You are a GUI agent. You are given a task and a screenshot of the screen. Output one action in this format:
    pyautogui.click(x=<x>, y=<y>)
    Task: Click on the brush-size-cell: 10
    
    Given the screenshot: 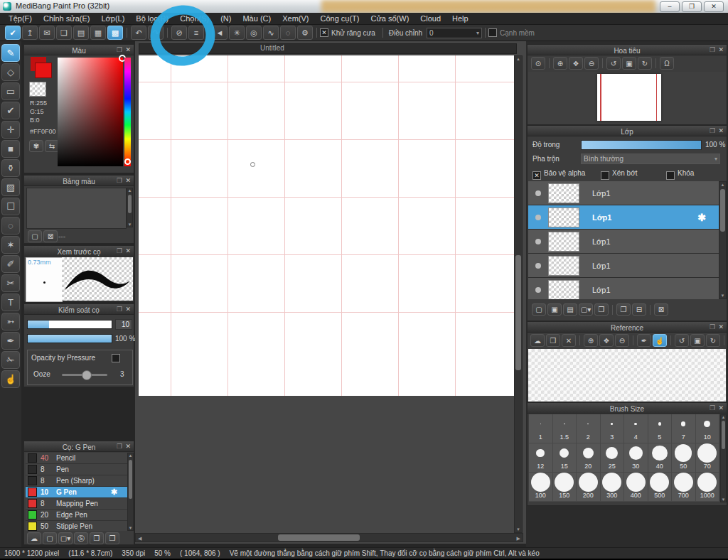 What is the action you would take?
    pyautogui.click(x=708, y=429)
    